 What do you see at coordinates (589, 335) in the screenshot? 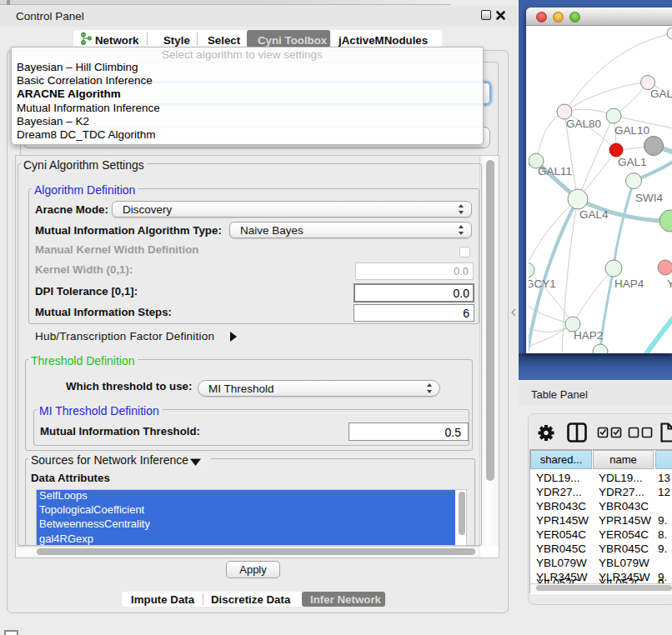
I see `svg-text: HAP2` at bounding box center [589, 335].